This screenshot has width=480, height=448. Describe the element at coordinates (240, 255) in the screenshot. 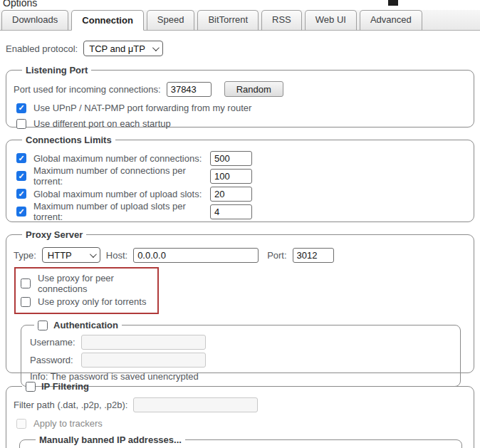

I see `proxy-config-row: Type: HTTP Host: Port:` at that location.